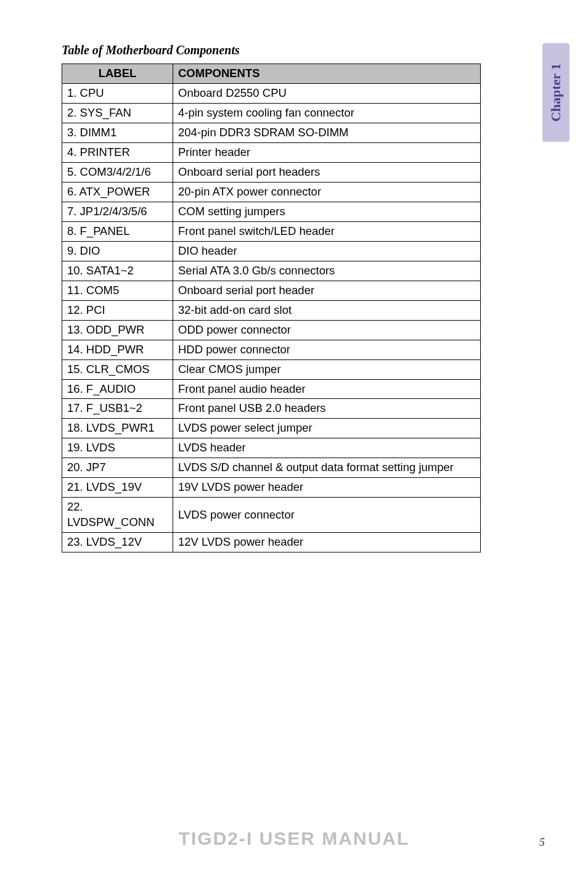 Image resolution: width=588 pixels, height=883 pixels. Describe the element at coordinates (118, 543) in the screenshot. I see `cell-label: 23. LVDS_12V` at that location.